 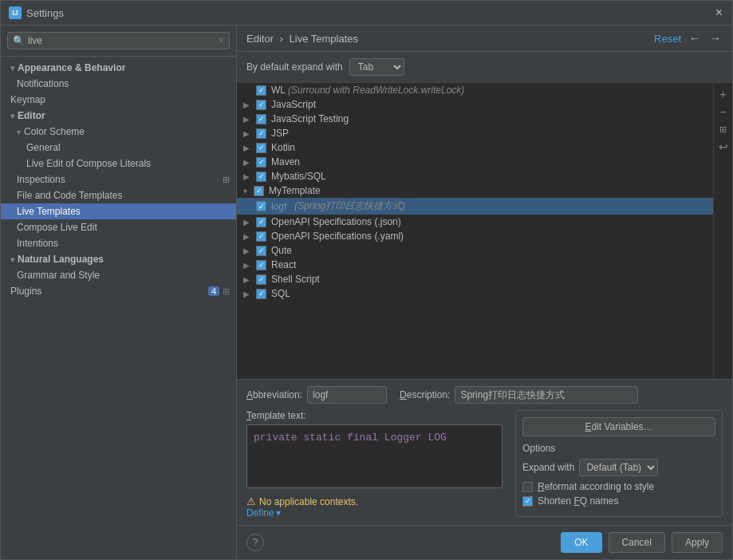 What do you see at coordinates (222, 41) in the screenshot?
I see `search-clear-icon: ×` at bounding box center [222, 41].